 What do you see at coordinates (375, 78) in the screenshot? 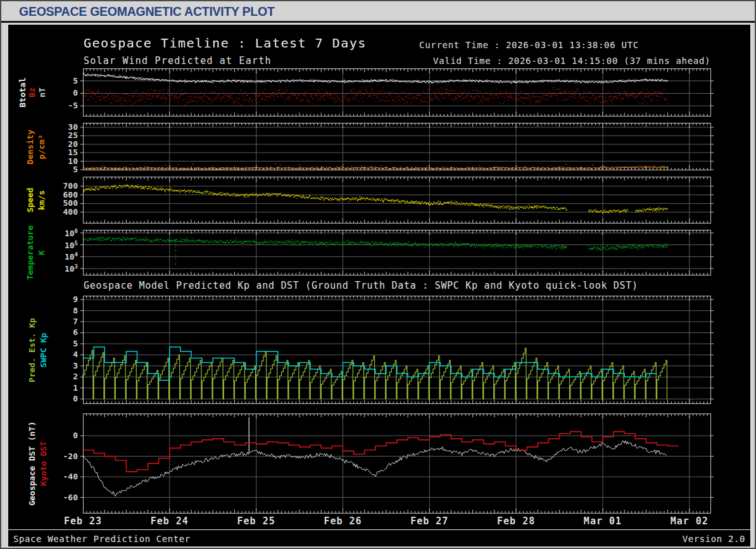
I see `series-Btotal` at bounding box center [375, 78].